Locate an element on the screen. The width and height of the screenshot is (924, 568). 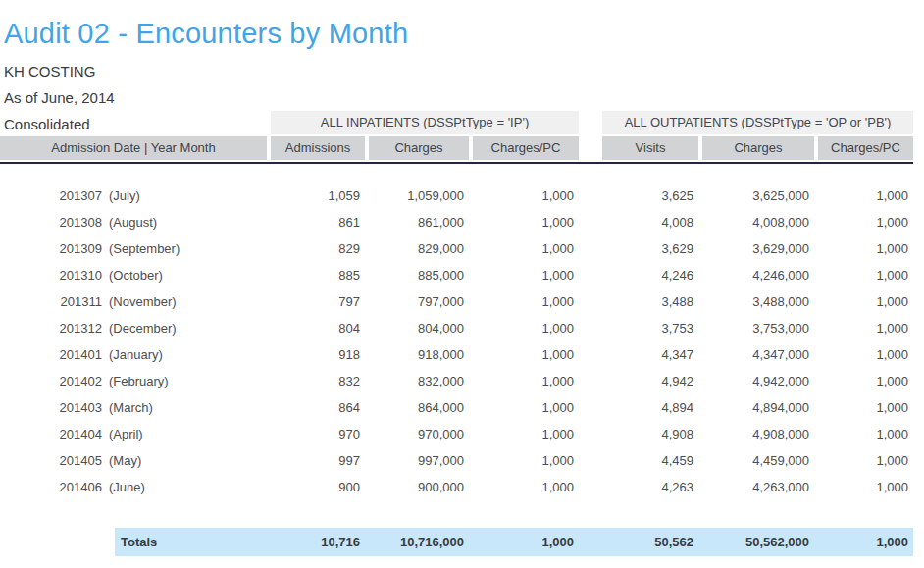
column-header-ip-charges: Charges is located at coordinates (419, 148).